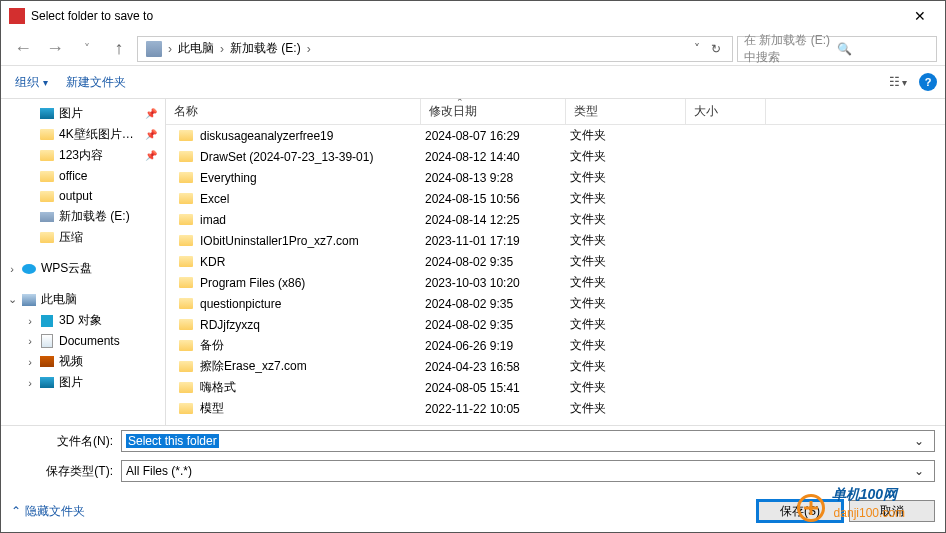  I want to click on sidebar-item: 4K壁纸图片…📌, so click(83, 134).